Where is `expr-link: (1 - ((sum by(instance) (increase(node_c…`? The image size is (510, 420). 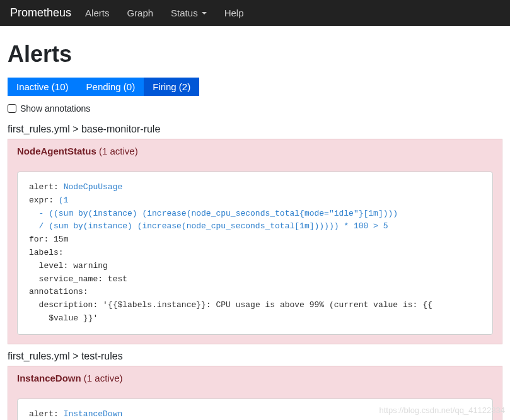 expr-link: (1 - ((sum by(instance) (increase(node_c… is located at coordinates (213, 213).